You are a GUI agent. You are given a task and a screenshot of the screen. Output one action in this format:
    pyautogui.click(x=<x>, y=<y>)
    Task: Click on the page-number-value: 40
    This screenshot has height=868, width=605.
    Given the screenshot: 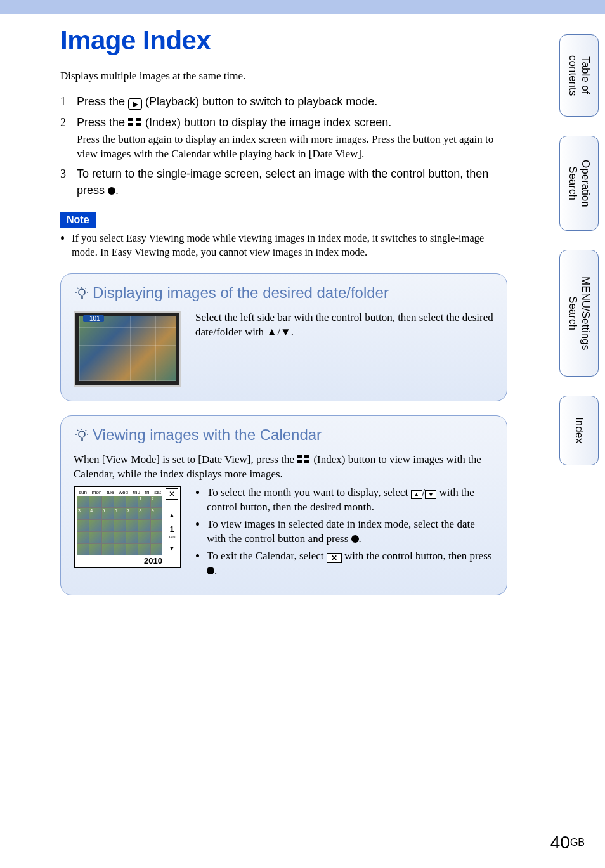 What is the action you would take?
    pyautogui.click(x=561, y=842)
    